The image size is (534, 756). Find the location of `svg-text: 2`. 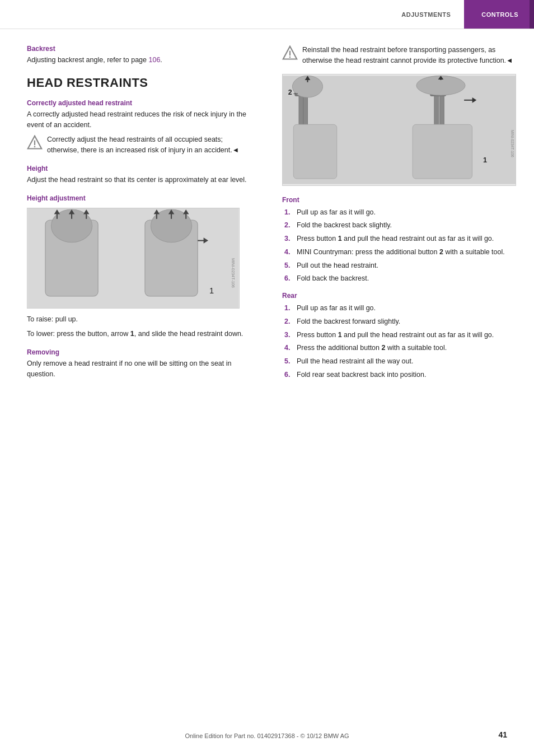

svg-text: 2 is located at coordinates (290, 92).